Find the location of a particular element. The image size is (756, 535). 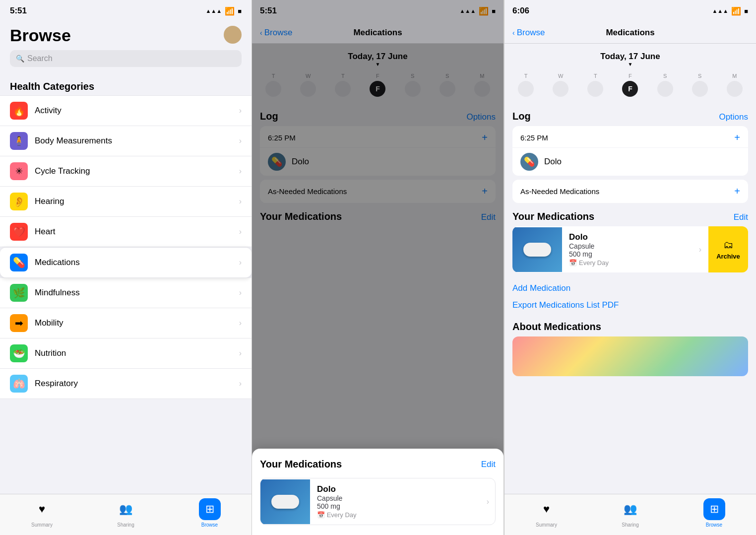

log-section-panel3: Log Options 6:25 PM + 💊 Dolo As-Needed M… is located at coordinates (630, 155).